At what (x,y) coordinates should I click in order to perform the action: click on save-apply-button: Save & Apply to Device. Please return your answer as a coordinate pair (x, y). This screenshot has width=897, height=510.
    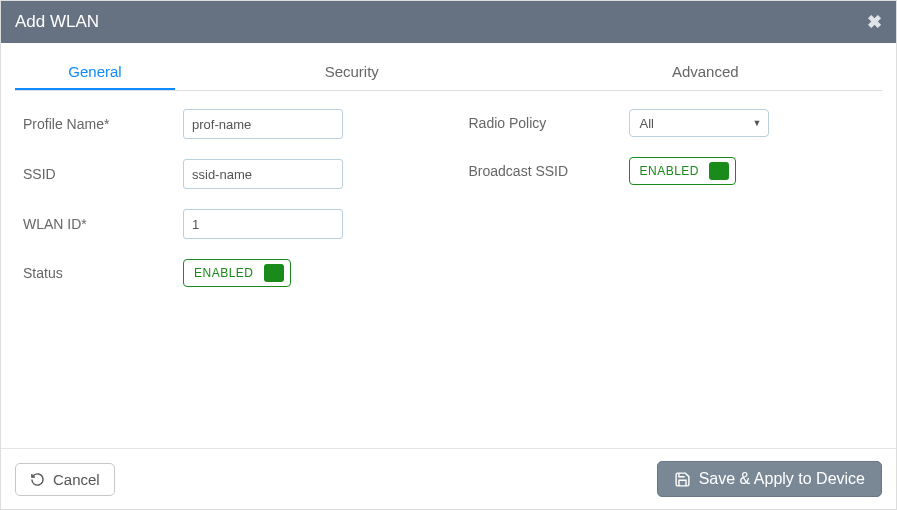
    Looking at the image, I should click on (770, 479).